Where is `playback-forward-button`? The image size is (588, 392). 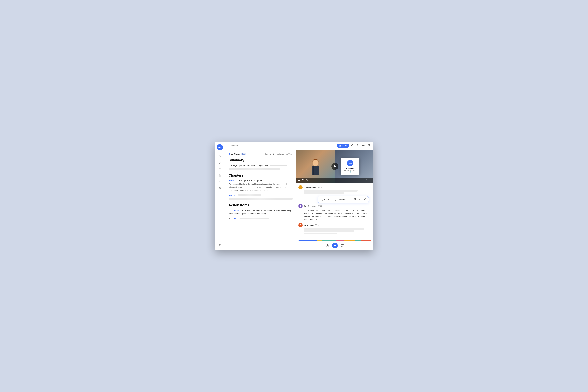
playback-forward-button is located at coordinates (342, 246).